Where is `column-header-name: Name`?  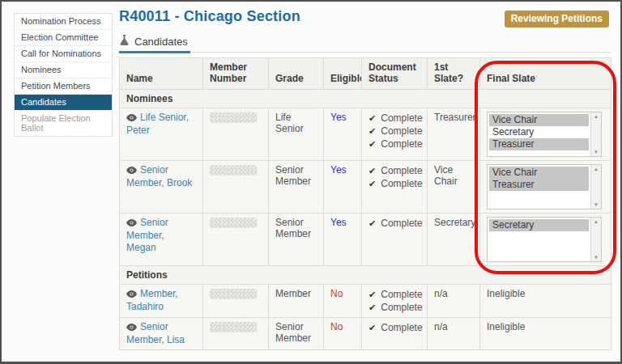 column-header-name: Name is located at coordinates (162, 74).